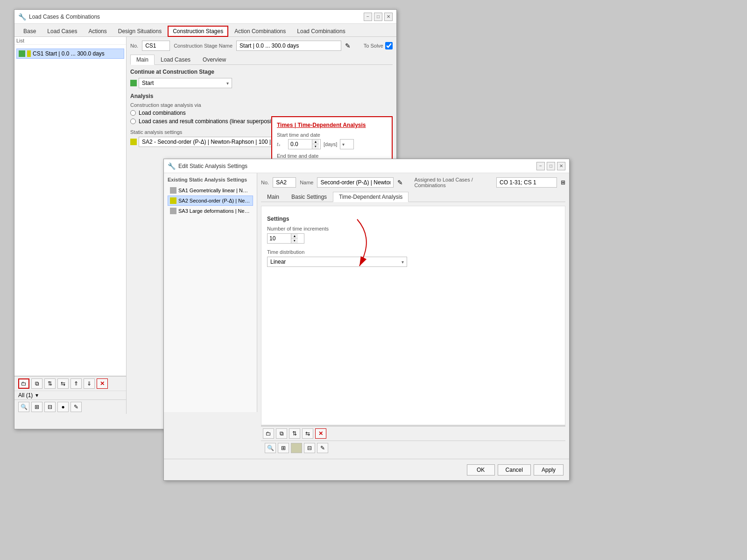  What do you see at coordinates (296, 448) in the screenshot?
I see `dialog-color-btn` at bounding box center [296, 448].